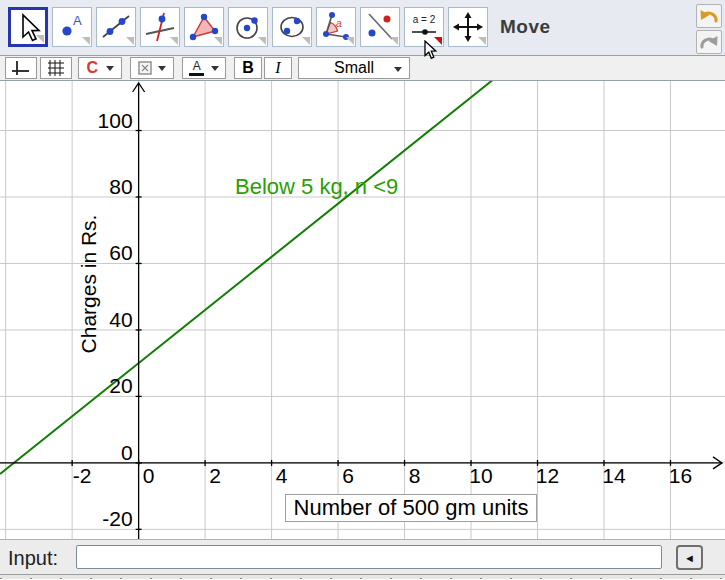 Image resolution: width=725 pixels, height=580 pixels. What do you see at coordinates (690, 558) in the screenshot?
I see `input-help-toggle-button: ◄` at bounding box center [690, 558].